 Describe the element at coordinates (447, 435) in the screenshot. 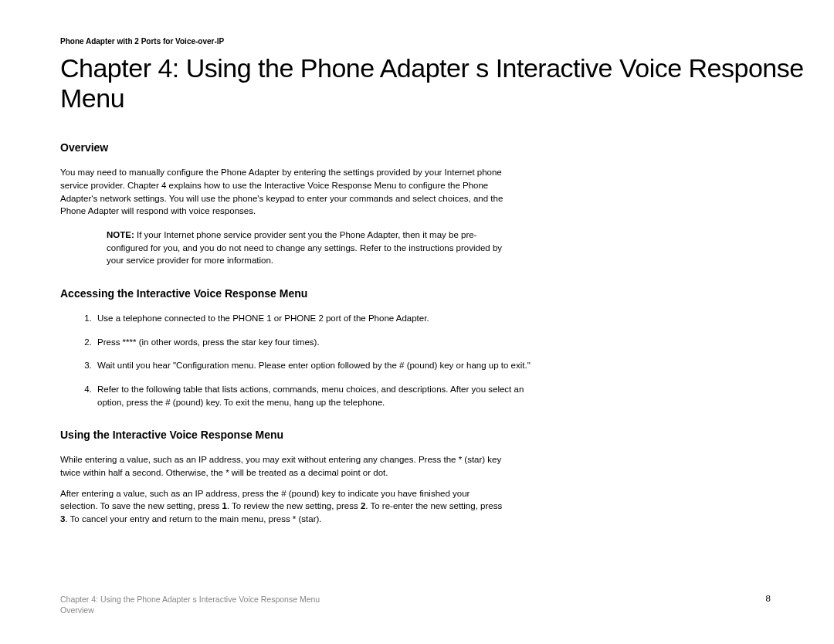

I see `section-heading-using: Using the Interactive Voice Response Men…` at that location.